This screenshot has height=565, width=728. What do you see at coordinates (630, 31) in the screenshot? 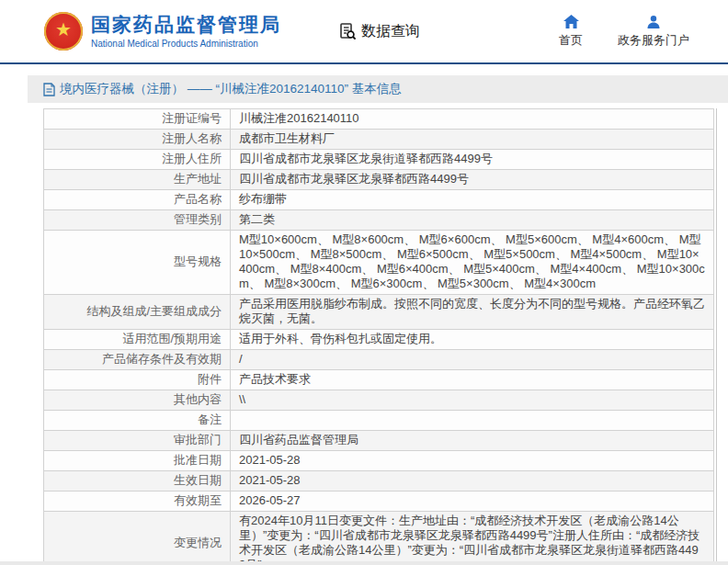
I see `top-nav: 首页 政务服务门户` at bounding box center [630, 31].